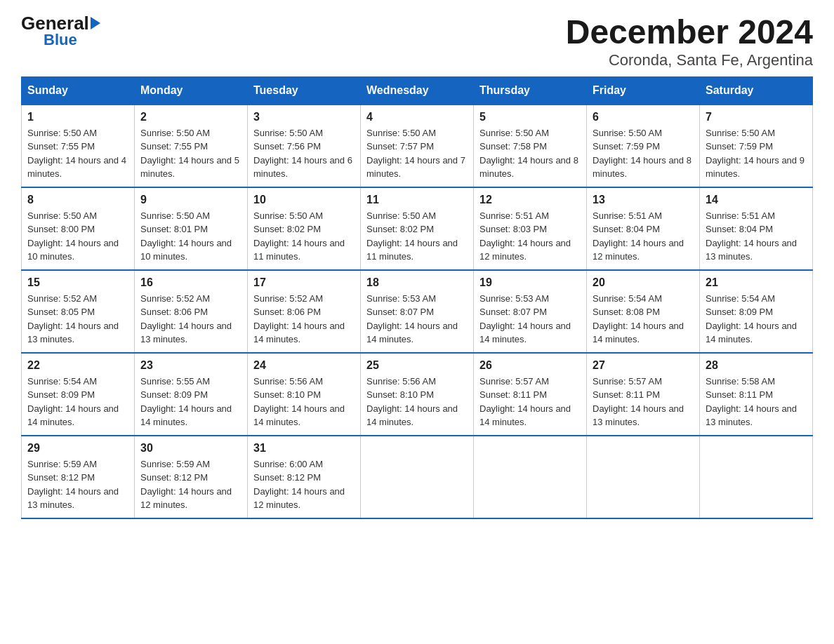 The height and width of the screenshot is (644, 834). Describe the element at coordinates (305, 229) in the screenshot. I see `calendar-cell: 10 Sunrise: 5:50 AM Sunset: 8:02 PM Dayl…` at that location.